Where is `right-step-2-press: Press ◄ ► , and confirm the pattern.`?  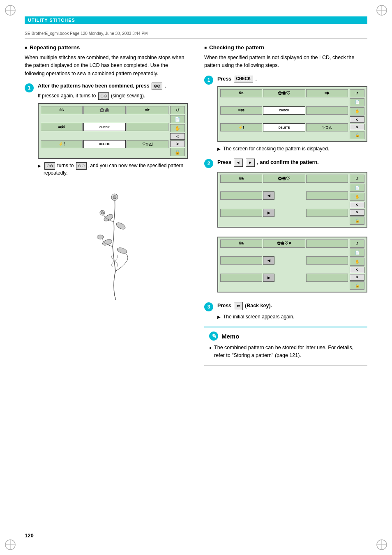 right-step-2-press: Press ◄ ► , and confirm the pattern. is located at coordinates (293, 163).